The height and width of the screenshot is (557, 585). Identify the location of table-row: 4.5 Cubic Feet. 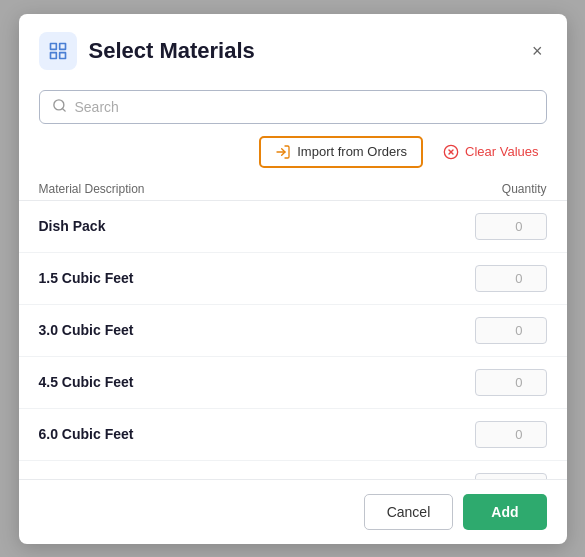
(293, 383).